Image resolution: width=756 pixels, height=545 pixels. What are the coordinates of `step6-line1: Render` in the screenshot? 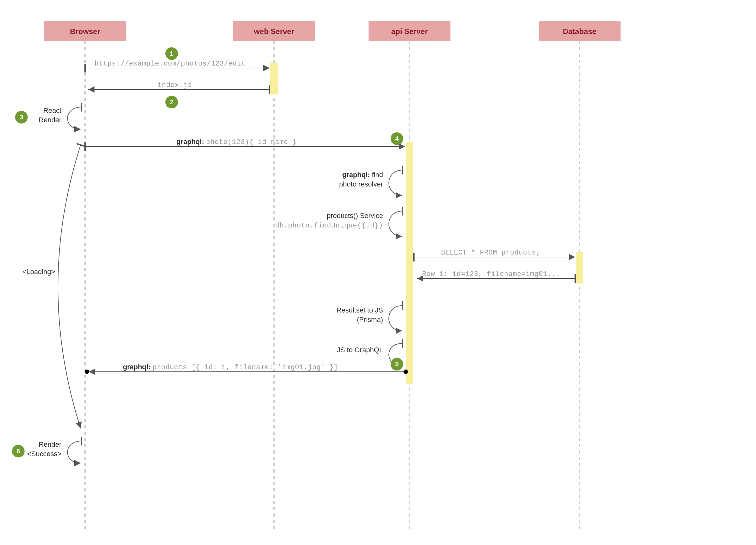 It's located at (50, 444).